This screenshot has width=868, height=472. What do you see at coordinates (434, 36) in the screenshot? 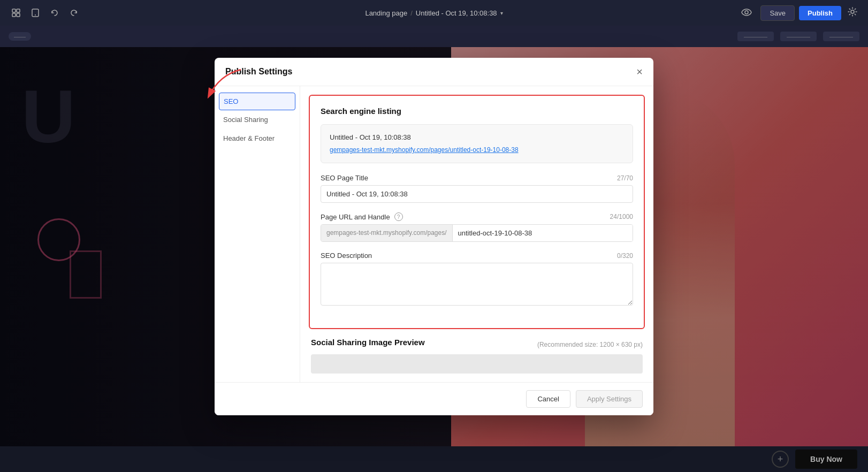
I see `secondary-toolbar: —— ———— ———— ————` at bounding box center [434, 36].